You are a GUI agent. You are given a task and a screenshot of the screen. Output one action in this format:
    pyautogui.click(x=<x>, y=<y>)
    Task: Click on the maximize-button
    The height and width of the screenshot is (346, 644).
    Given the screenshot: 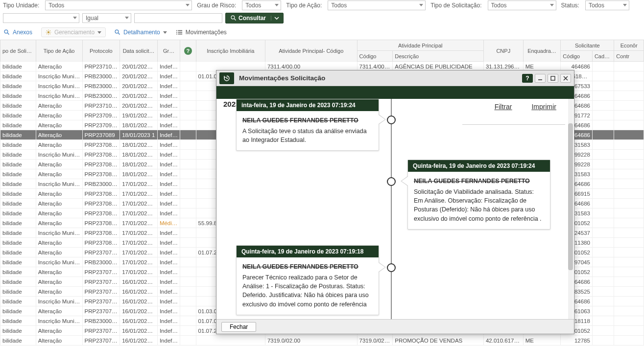 What is the action you would take?
    pyautogui.click(x=553, y=78)
    